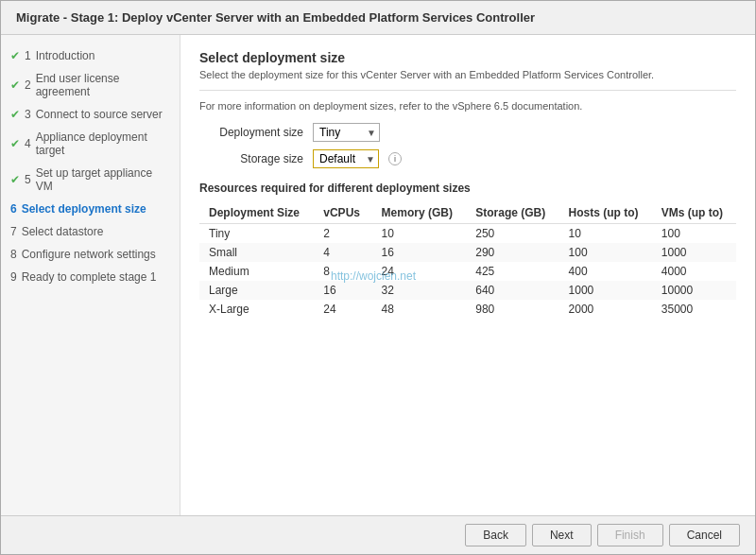 This screenshot has height=555, width=756. I want to click on resources-table-body: Tiny21025010100Small4162901001000Medium8…, so click(468, 272).